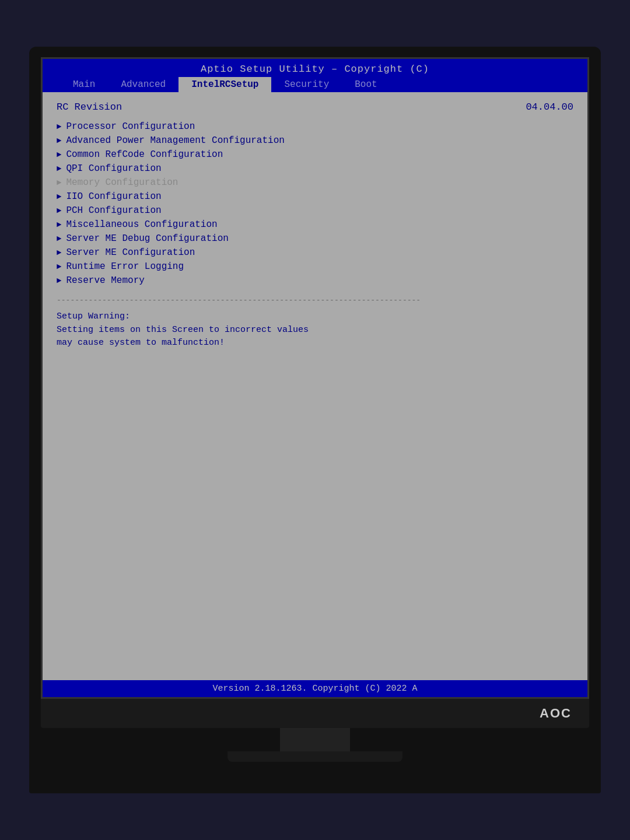 The width and height of the screenshot is (630, 840). I want to click on menu-label-memory: Memory Configuration, so click(122, 183).